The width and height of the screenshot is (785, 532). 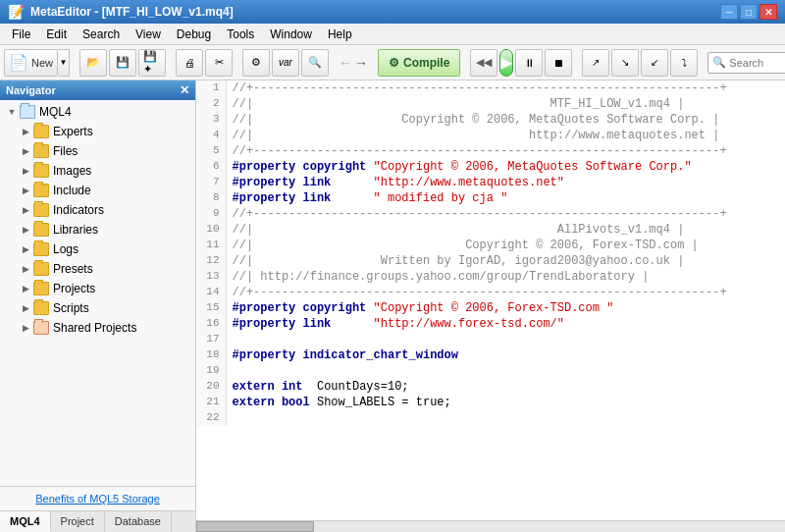 I want to click on tab-database: Database, so click(x=138, y=522).